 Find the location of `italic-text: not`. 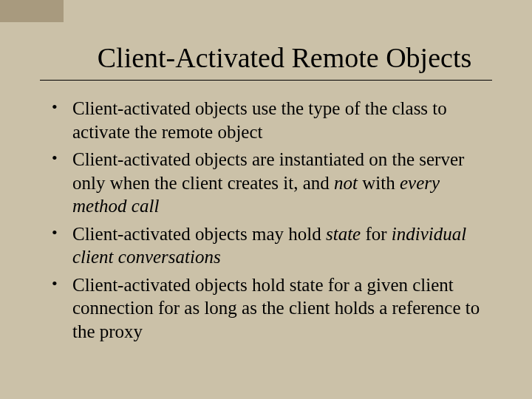

italic-text: not is located at coordinates (346, 183).